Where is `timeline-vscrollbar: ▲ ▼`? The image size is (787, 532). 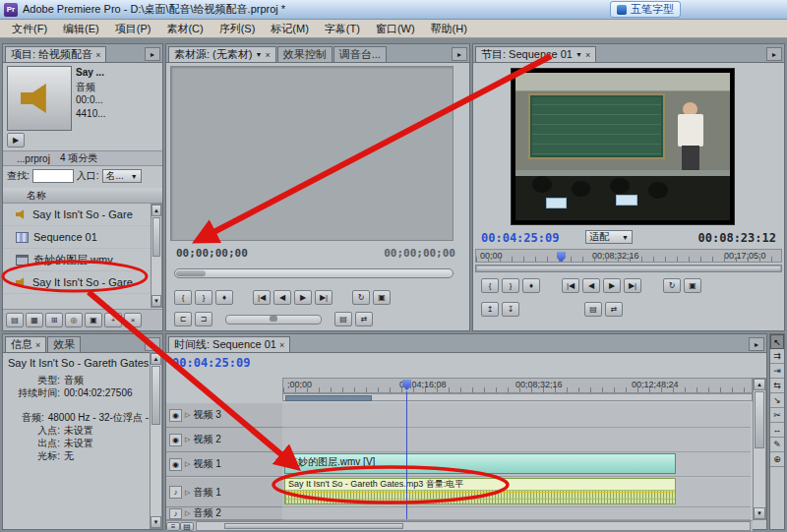
timeline-vscrollbar: ▲ ▼ is located at coordinates (759, 448).